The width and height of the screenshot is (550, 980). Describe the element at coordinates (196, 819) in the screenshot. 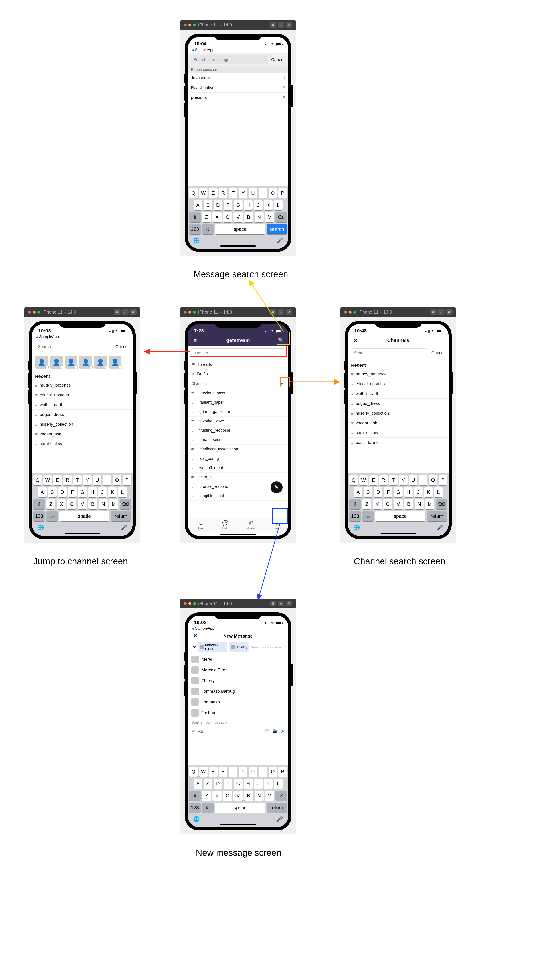

I see `globe-icon: 🌐` at that location.